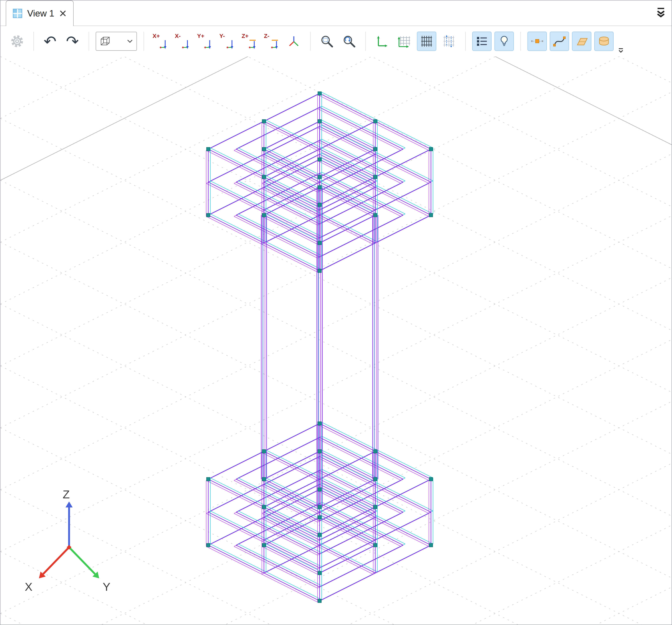  Describe the element at coordinates (559, 41) in the screenshot. I see `curves-toggle` at that location.